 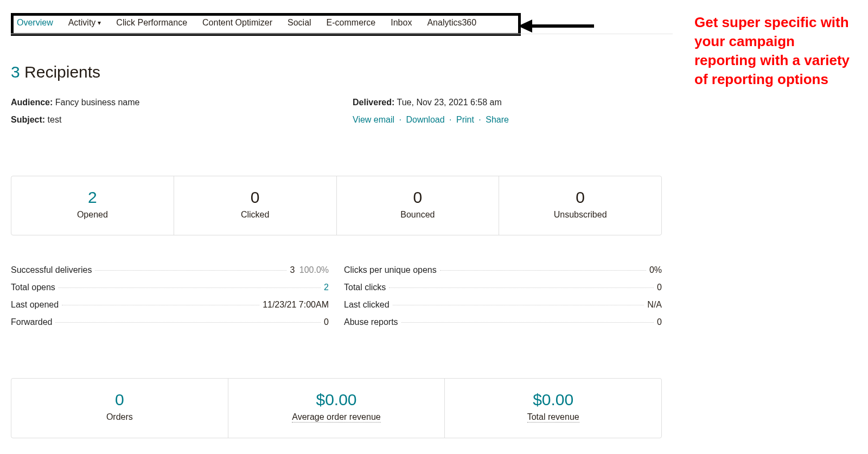 What do you see at coordinates (503, 287) in the screenshot?
I see `stat-total-clicks: Total clicks 0` at bounding box center [503, 287].